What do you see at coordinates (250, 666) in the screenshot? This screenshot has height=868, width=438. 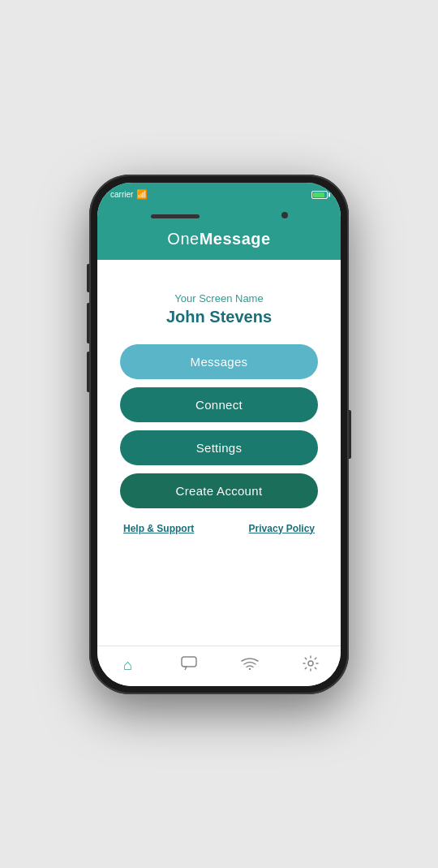 I see `tab-wifi` at bounding box center [250, 666].